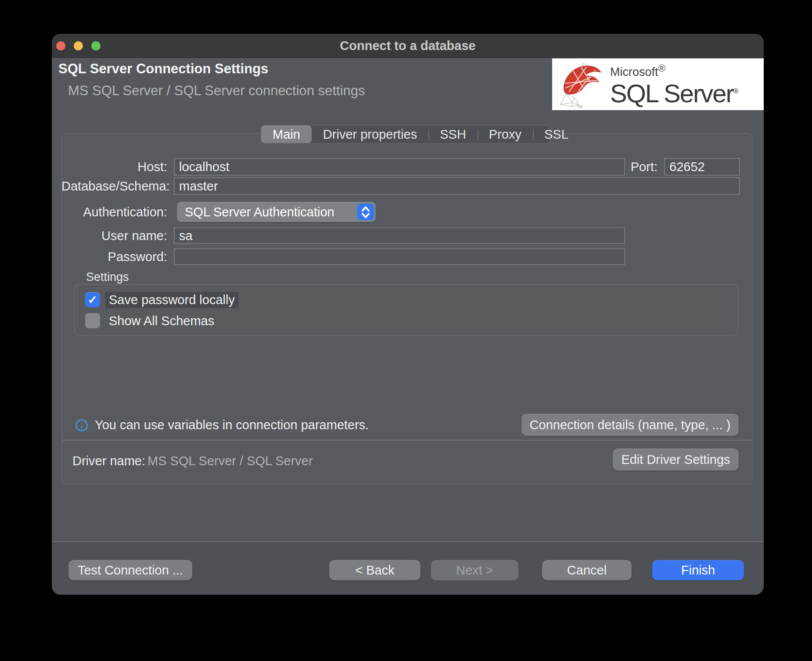 The image size is (812, 661). I want to click on database-input, so click(457, 186).